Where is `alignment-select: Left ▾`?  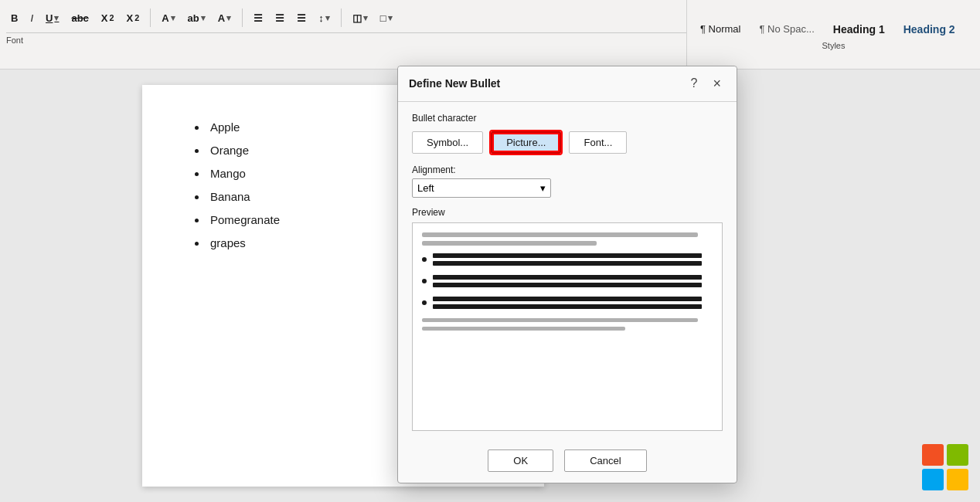
alignment-select: Left ▾ is located at coordinates (481, 188).